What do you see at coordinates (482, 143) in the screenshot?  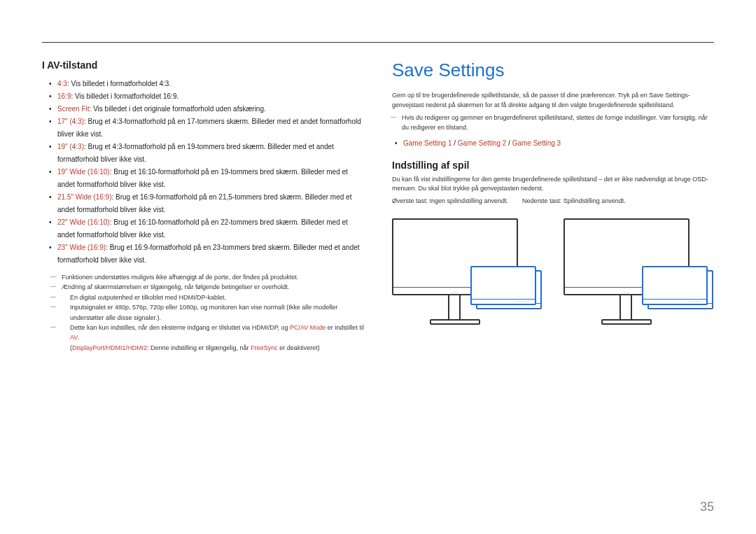 I see `option-label: Game Setting 2` at bounding box center [482, 143].